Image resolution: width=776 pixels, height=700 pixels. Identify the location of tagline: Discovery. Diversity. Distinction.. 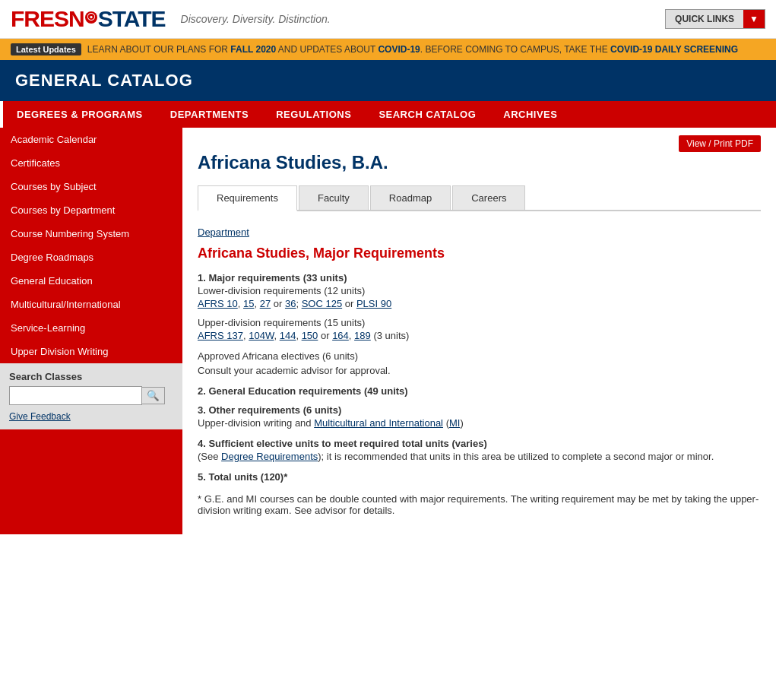
(255, 19).